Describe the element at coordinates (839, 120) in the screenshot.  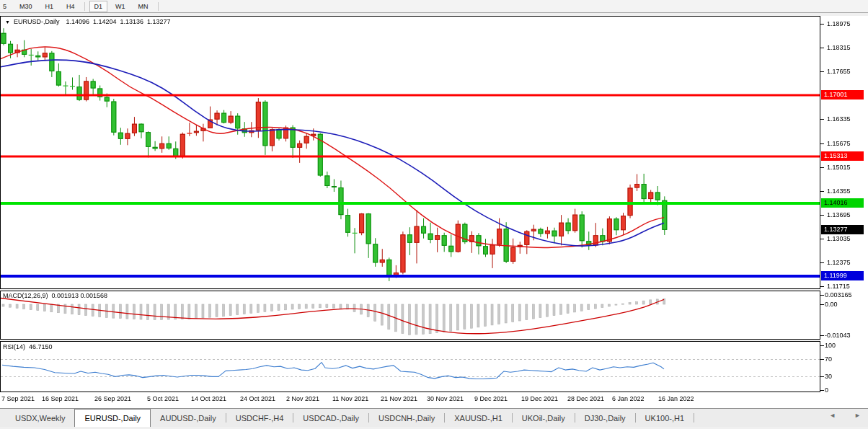
I see `price-axis-label: 1.16335` at that location.